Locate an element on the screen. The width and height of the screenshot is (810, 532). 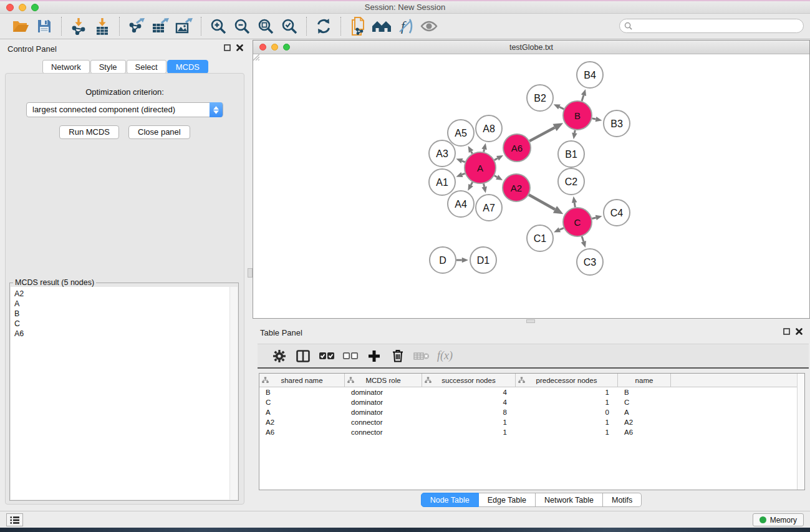
edge-A-A3 is located at coordinates (464, 162).